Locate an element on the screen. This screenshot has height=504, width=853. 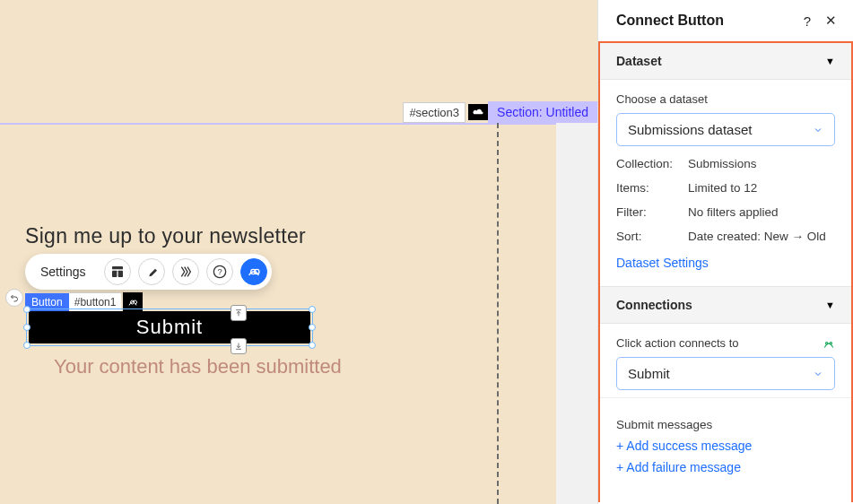
choose-dataset-label: Choose a dataset is located at coordinates (726, 99).